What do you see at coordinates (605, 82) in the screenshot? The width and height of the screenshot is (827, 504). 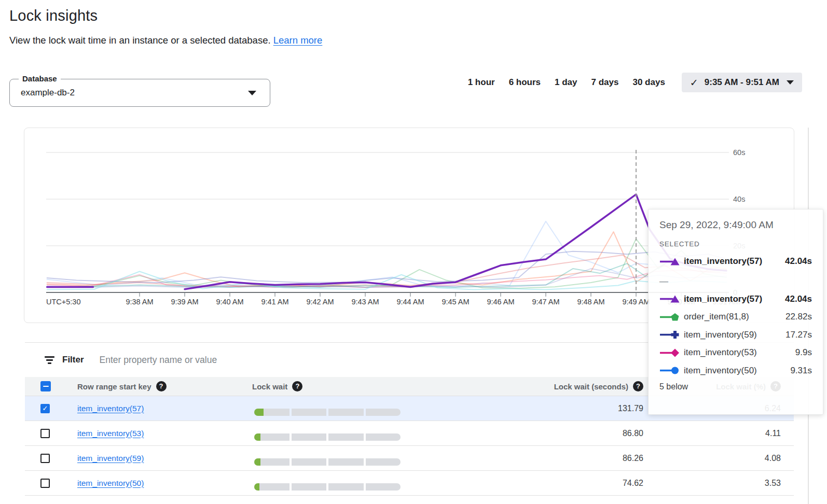 I see `time-range-option-7-days: 7 days` at bounding box center [605, 82].